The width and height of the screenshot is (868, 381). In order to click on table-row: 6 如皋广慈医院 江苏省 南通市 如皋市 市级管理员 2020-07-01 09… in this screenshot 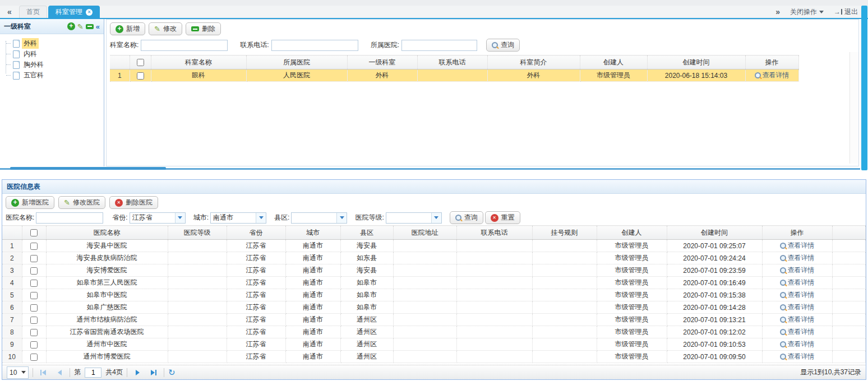, I will do `click(434, 308)`.